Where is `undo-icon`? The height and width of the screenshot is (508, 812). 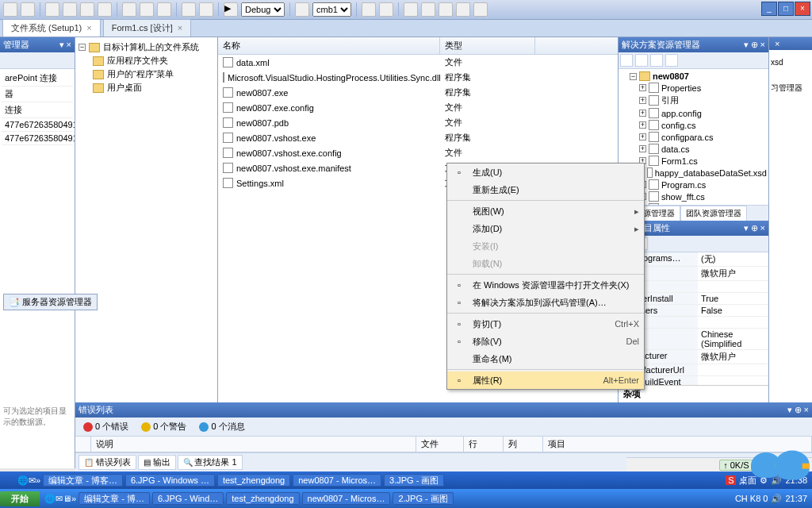 undo-icon is located at coordinates (189, 10).